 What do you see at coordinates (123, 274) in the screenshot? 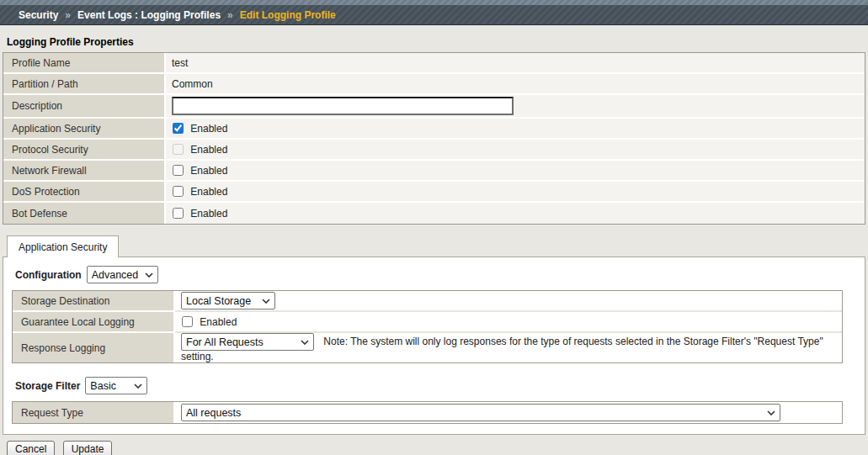
I see `configuration-select: Advanced` at bounding box center [123, 274].